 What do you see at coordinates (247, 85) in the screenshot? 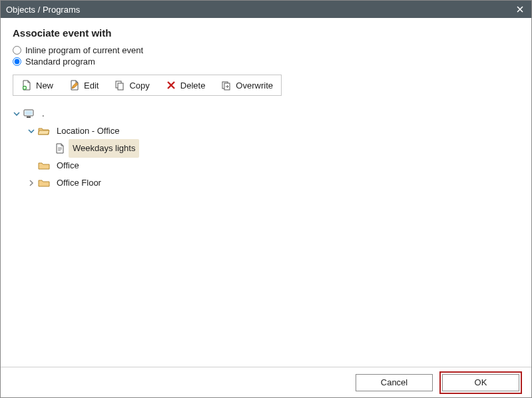
I see `overwrite-button: Overwrite` at bounding box center [247, 85].